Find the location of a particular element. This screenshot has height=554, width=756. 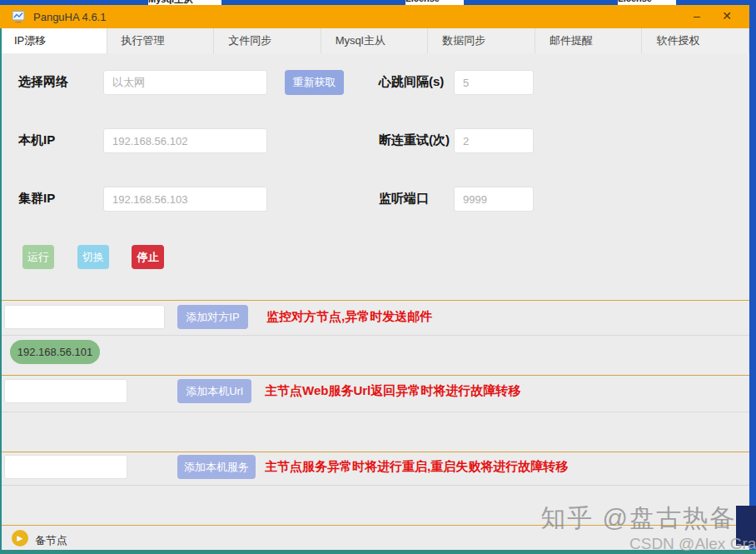

local-ip-input is located at coordinates (185, 141).